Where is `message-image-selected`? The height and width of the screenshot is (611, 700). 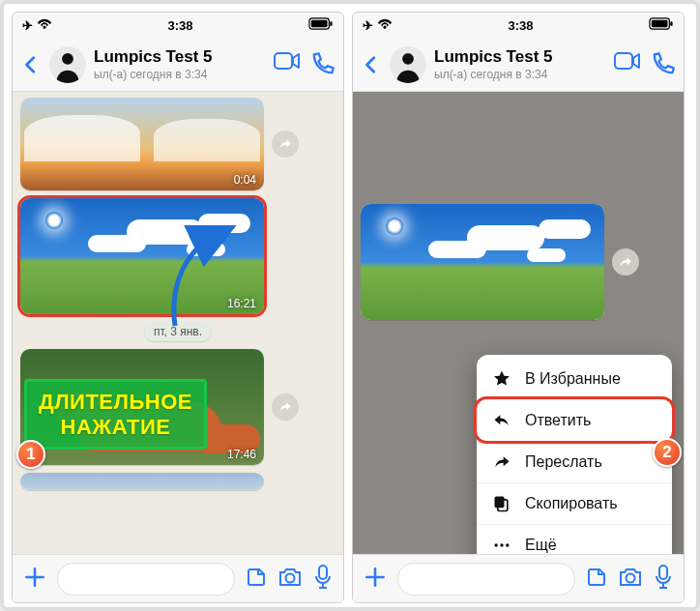
message-image-selected is located at coordinates (482, 262).